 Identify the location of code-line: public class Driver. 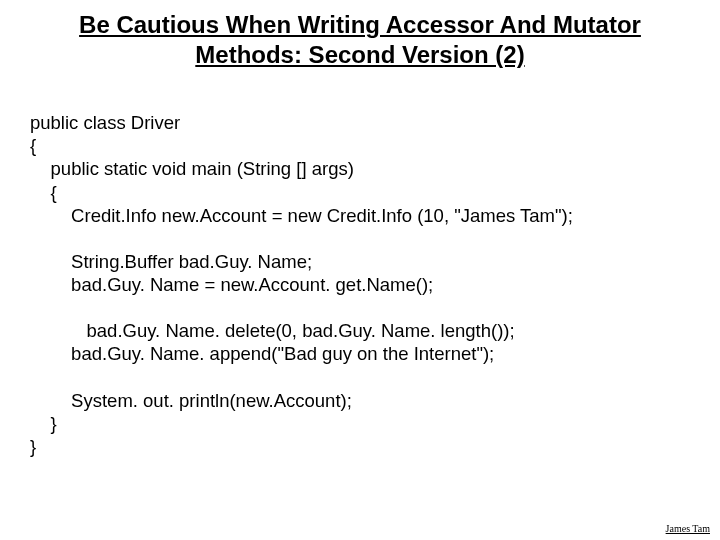
(105, 122).